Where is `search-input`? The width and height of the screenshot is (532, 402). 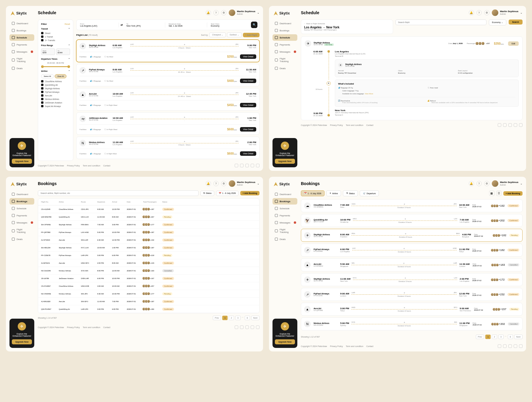 search-input is located at coordinates (441, 22).